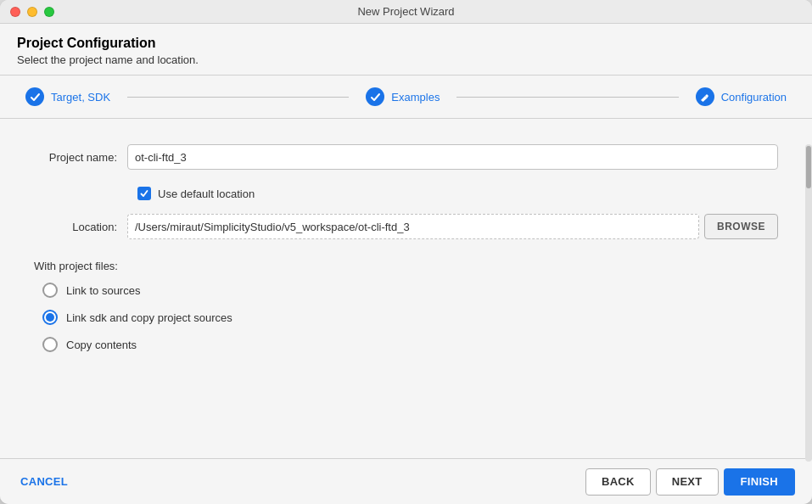 The width and height of the screenshot is (812, 504). I want to click on radio-copy-contents: Copy contents, so click(411, 344).